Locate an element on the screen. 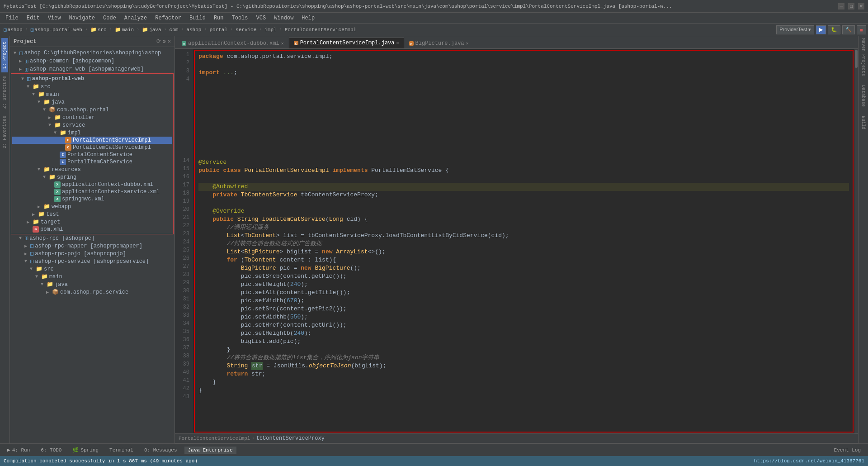 The image size is (868, 466). bottom-tab-event-log: Event Log is located at coordinates (847, 450).